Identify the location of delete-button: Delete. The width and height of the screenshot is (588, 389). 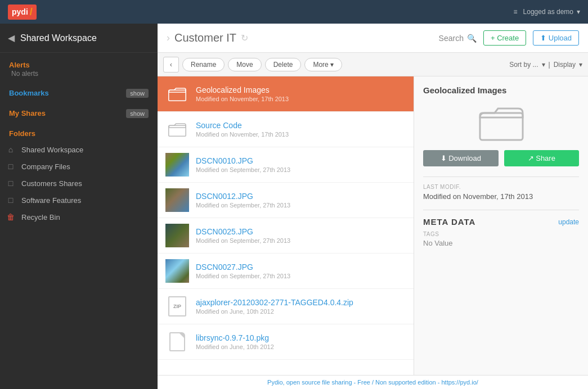
(284, 65).